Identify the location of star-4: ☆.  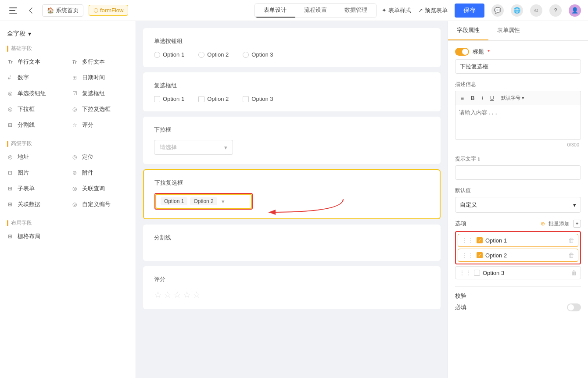
(187, 295).